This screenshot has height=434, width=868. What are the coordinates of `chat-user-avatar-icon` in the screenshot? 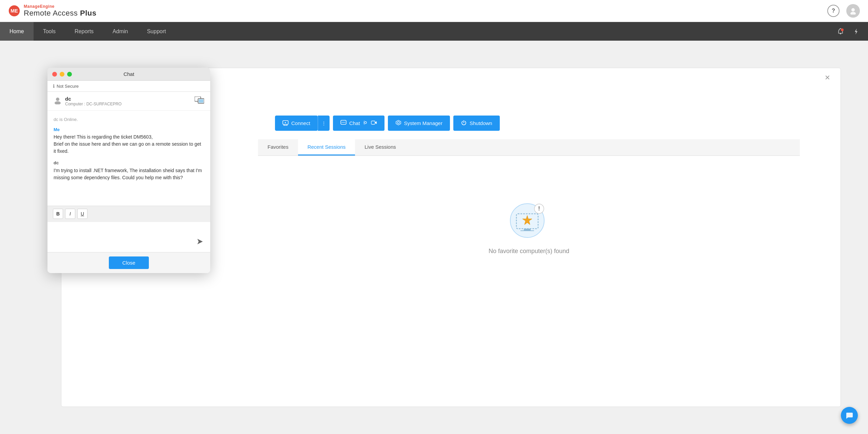 It's located at (58, 101).